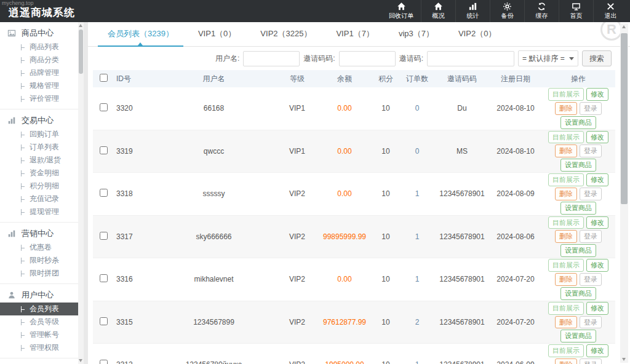 The width and height of the screenshot is (630, 364). What do you see at coordinates (42, 186) in the screenshot?
I see `sidebar-item-points-detail: 积分明细` at bounding box center [42, 186].